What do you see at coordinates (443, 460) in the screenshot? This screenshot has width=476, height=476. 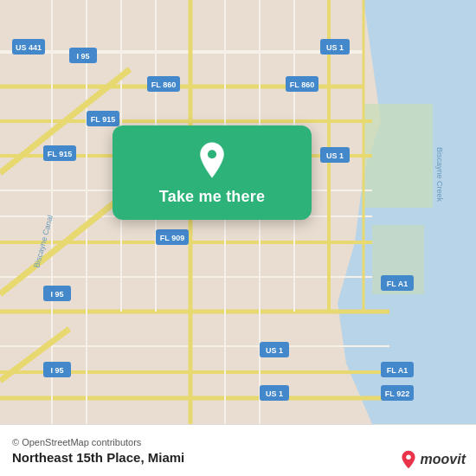 I see `moovit-brand-name: moovit` at bounding box center [443, 460].